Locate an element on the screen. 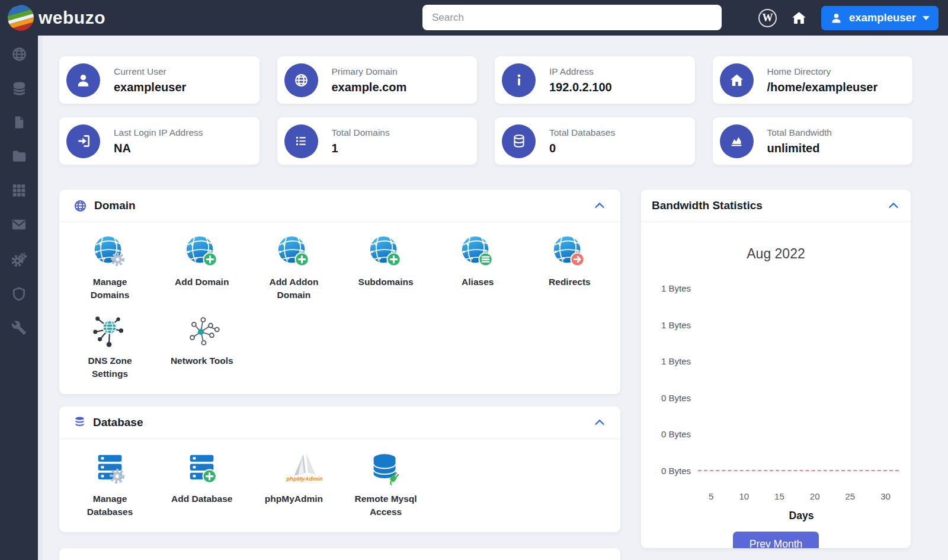 This screenshot has height=560, width=948. stat-label: IP Address is located at coordinates (581, 72).